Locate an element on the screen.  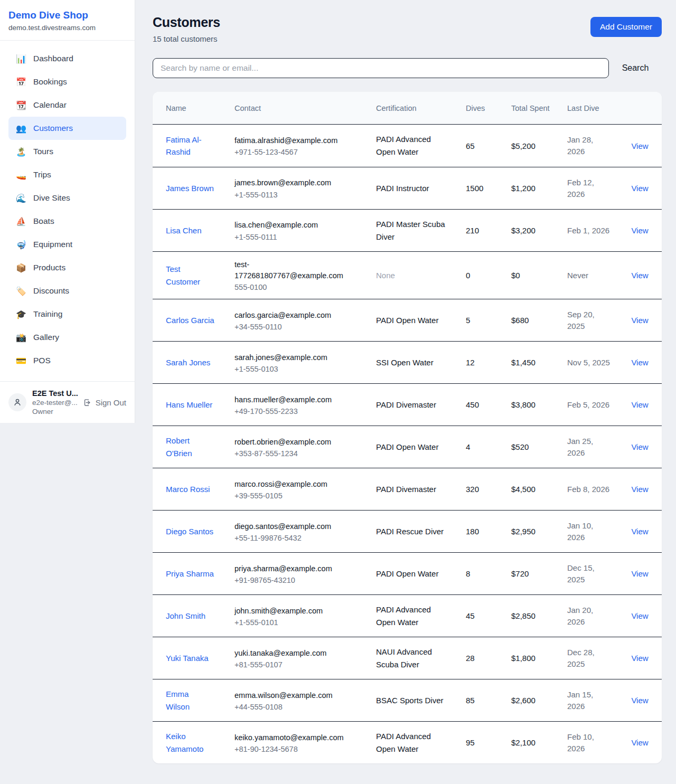
avatar is located at coordinates (17, 402).